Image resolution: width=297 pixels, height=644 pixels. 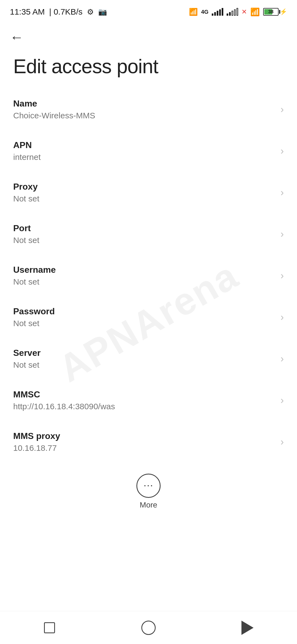 I want to click on status-left: 11:35 AM | 0.7KB/s ⚙ 📷, so click(x=58, y=12).